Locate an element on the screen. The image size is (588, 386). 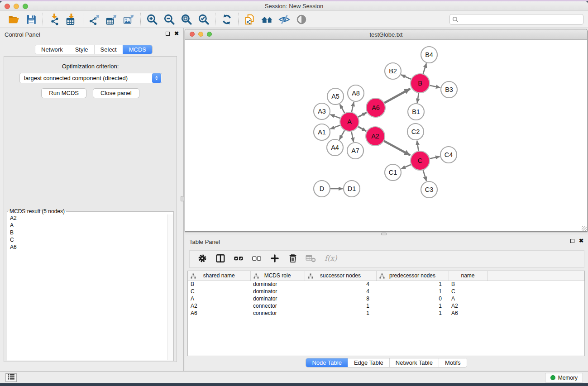
graph-node-A6: A6 is located at coordinates (376, 108).